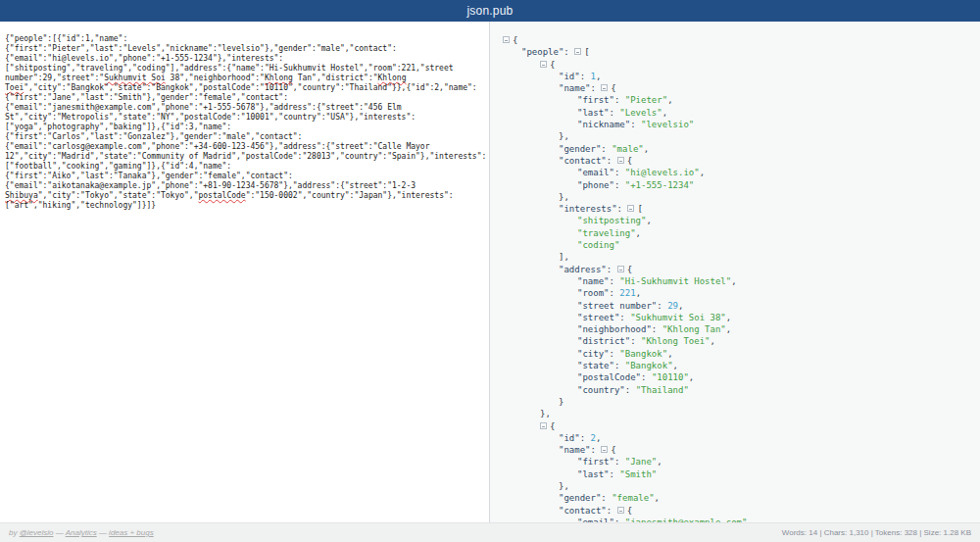 This screenshot has width=980, height=542. What do you see at coordinates (245, 167) in the screenshot?
I see `editor-line: ["football","cooking","gaming"]},{"id":4…` at bounding box center [245, 167].